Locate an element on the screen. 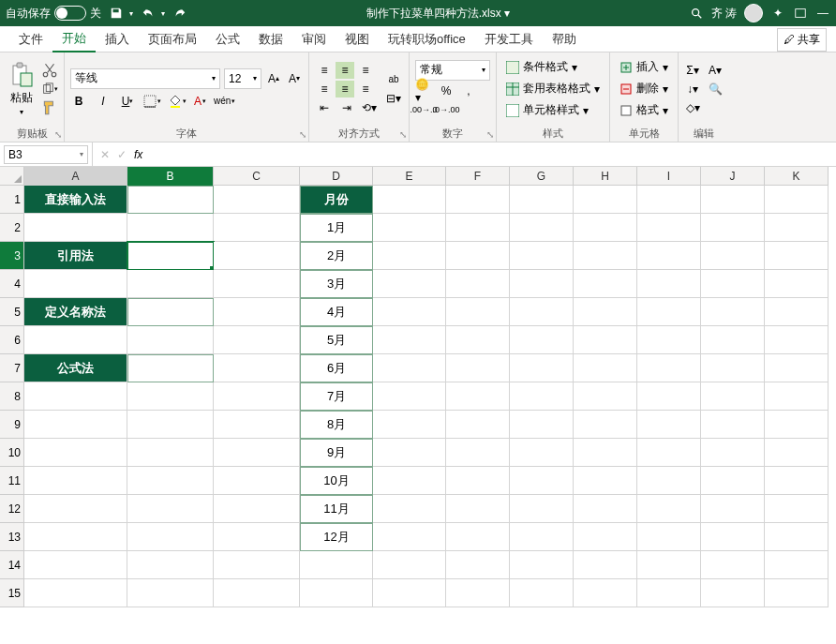 The height and width of the screenshot is (644, 836). cell-A15 is located at coordinates (76, 593).